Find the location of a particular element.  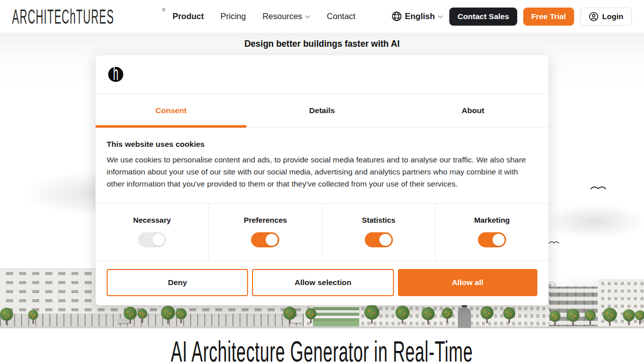

deny-button: Deny is located at coordinates (177, 283).